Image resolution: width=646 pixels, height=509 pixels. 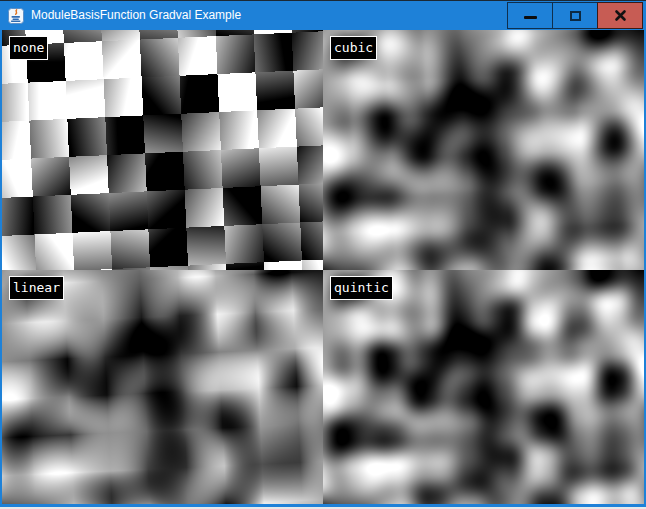 I want to click on caption-buttons, so click(x=576, y=16).